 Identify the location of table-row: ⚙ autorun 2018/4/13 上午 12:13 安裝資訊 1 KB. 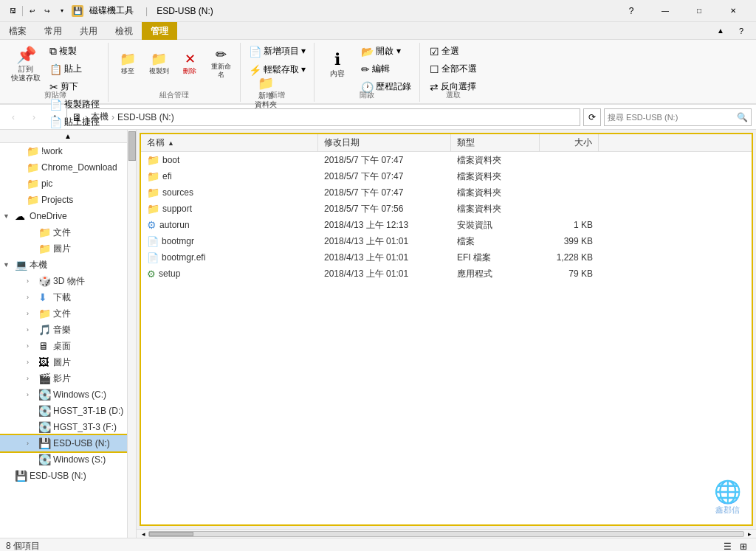
(446, 225).